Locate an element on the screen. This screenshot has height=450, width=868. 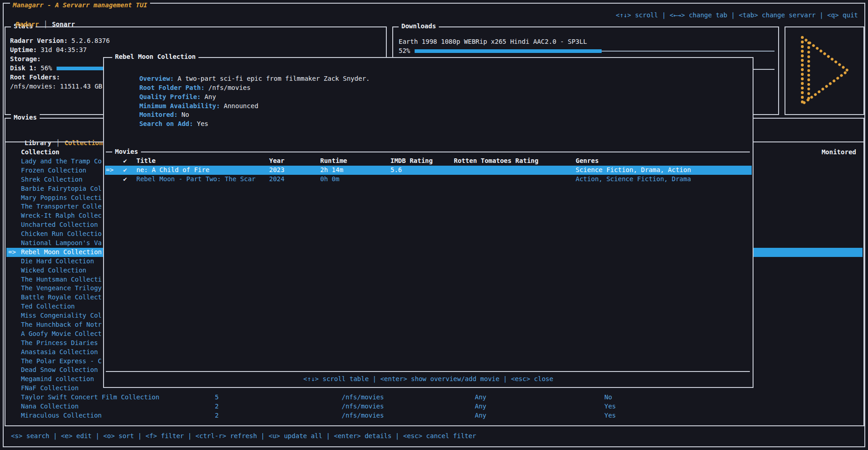
movies-table-header: ✔ Title Year Runtime IMDB Rating Rotten … is located at coordinates (428, 161).